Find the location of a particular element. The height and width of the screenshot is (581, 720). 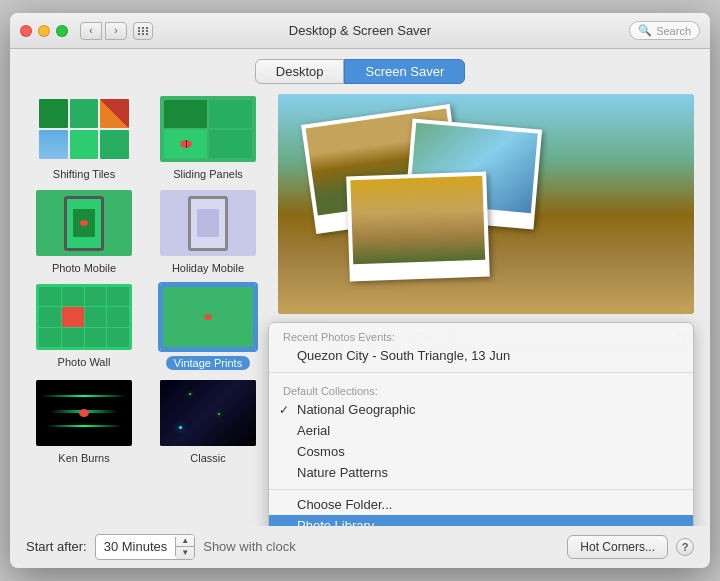

screensaver-label-classic: Classic is located at coordinates (208, 458).